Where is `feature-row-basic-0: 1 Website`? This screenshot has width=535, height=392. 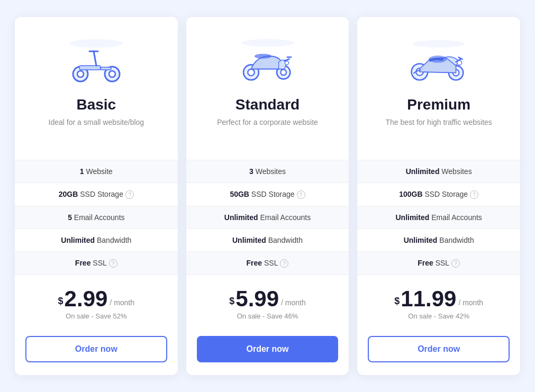 feature-row-basic-0: 1 Website is located at coordinates (96, 171).